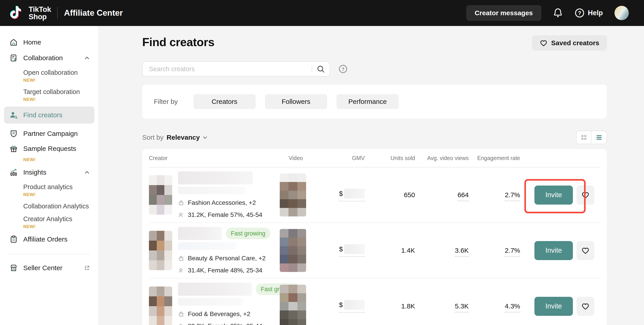 The height and width of the screenshot is (325, 644). What do you see at coordinates (49, 172) in the screenshot?
I see `sidebar-item-insights: Insights` at bounding box center [49, 172].